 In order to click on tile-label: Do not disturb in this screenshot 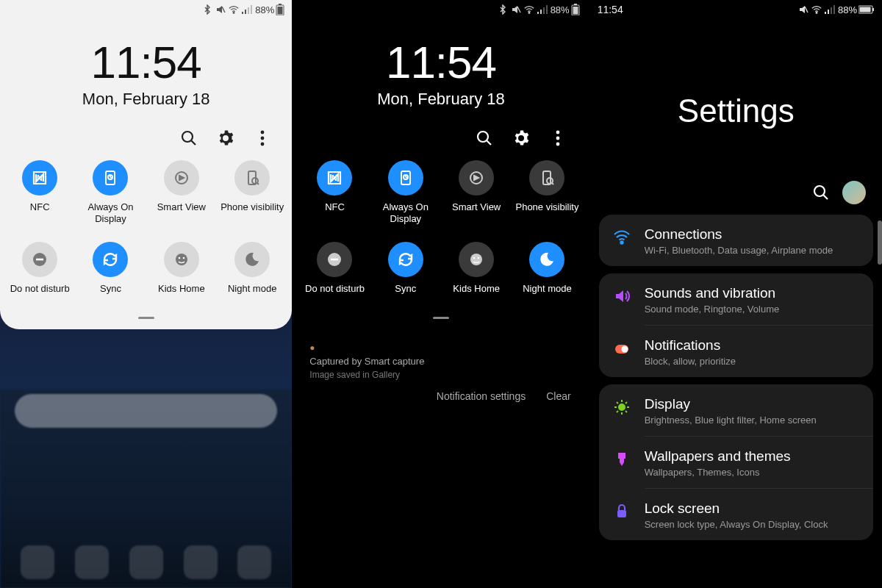, I will do `click(40, 295)`.